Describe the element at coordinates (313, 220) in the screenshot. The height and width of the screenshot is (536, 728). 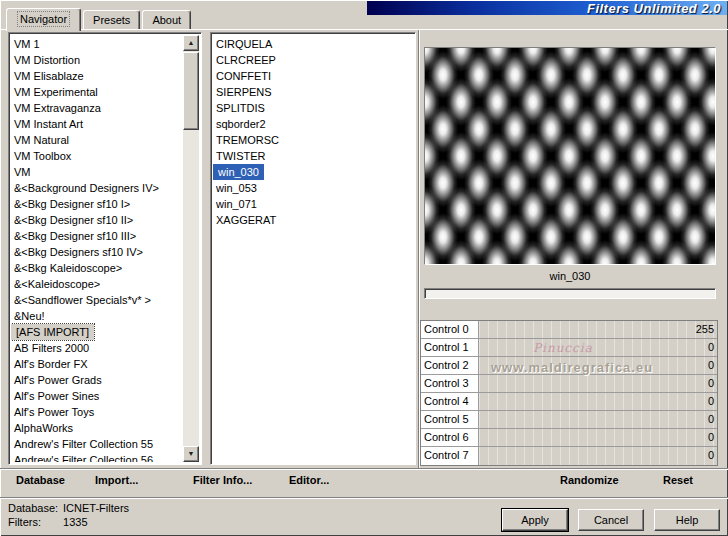
I see `filter-item: XAGGERAT` at that location.